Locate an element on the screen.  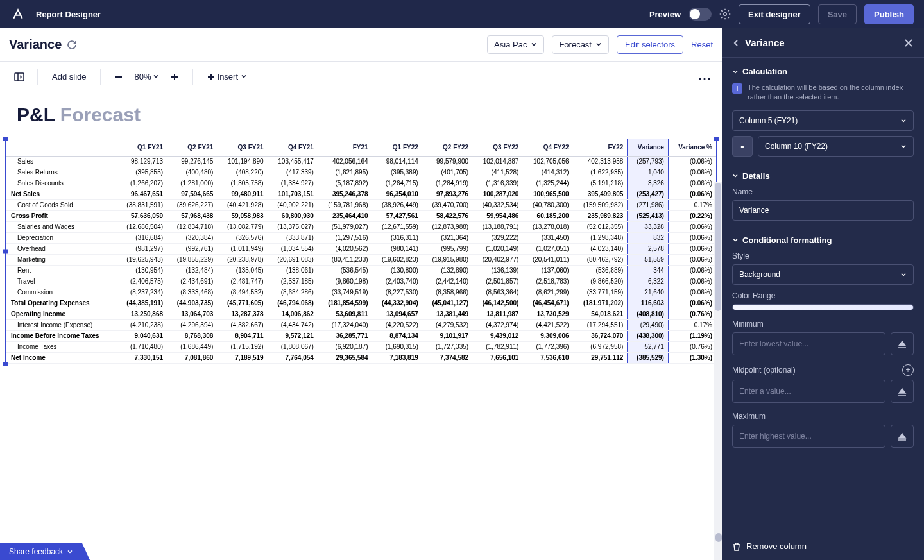
table-row: Sales98,129,71399,276,145101,194,890103,… is located at coordinates (361, 162).